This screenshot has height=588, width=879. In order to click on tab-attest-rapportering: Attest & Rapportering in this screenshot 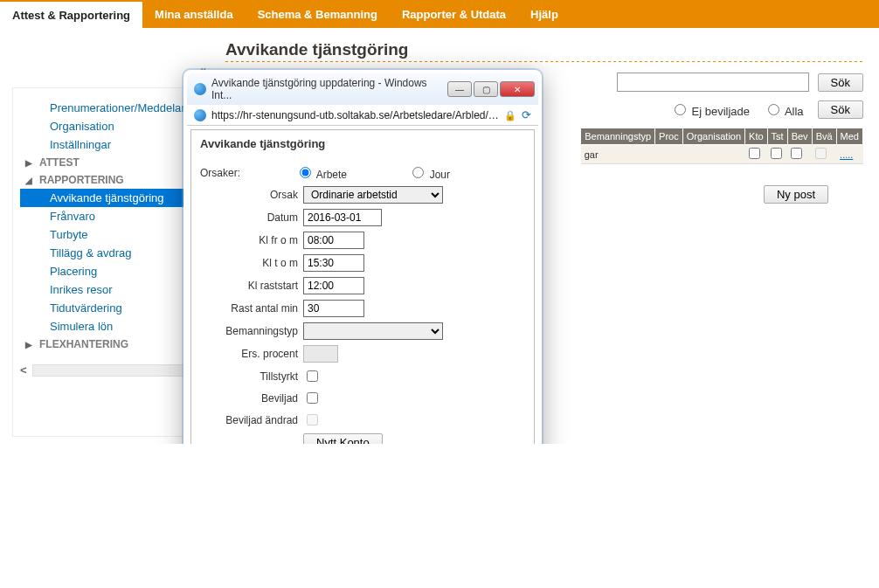, I will do `click(72, 14)`.